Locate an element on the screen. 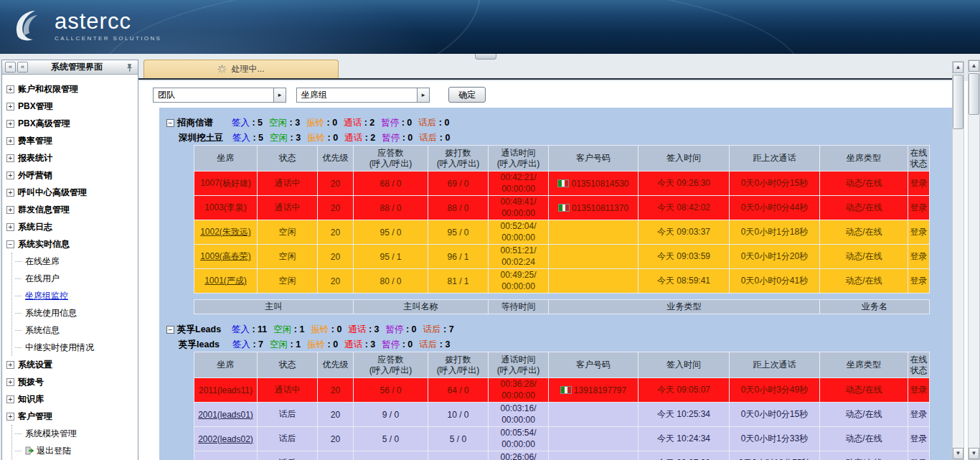  customer-number: 013510814530 is located at coordinates (593, 184).